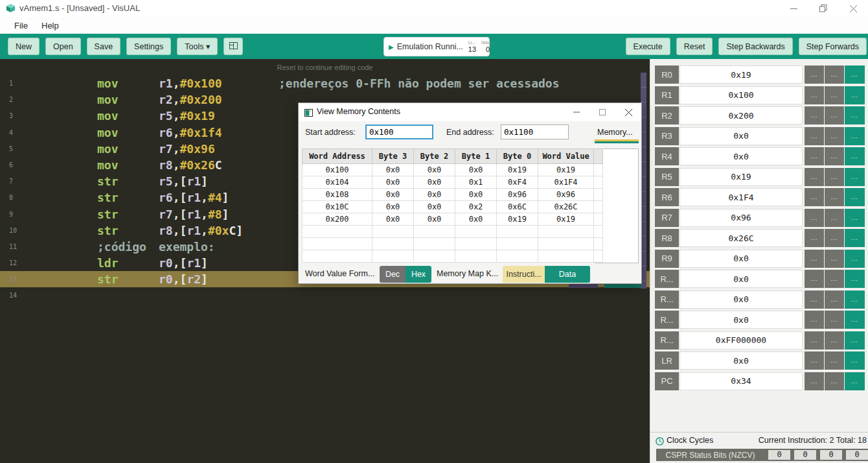 The image size is (868, 463). I want to click on toolbar-button-step-forwards: Step Forwards, so click(833, 47).